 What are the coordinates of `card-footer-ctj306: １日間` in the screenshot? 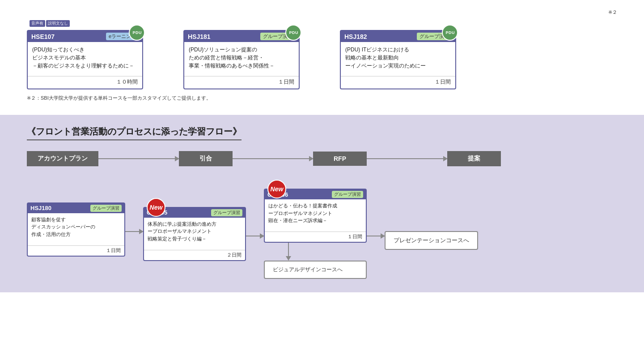 It's located at (315, 237).